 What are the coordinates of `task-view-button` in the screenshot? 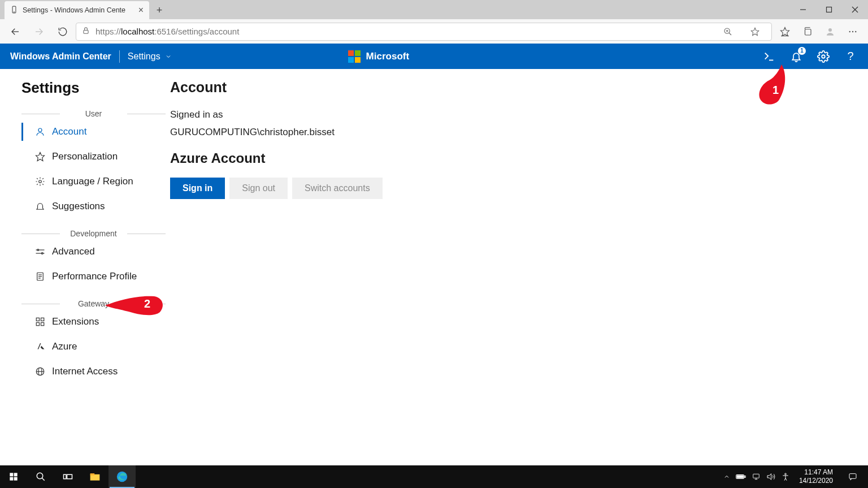 It's located at (68, 477).